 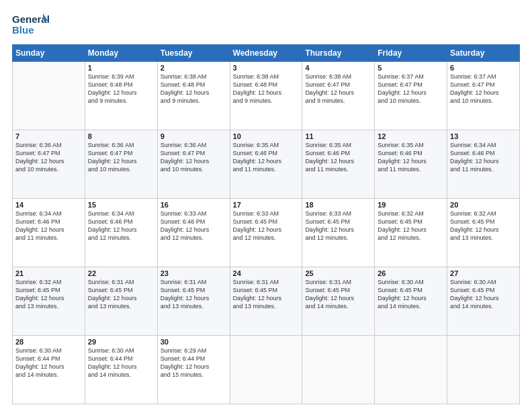 I want to click on calendar-cell: 15Sunrise: 6:34 AM Sunset: 6:46 PM Dayli…, so click(x=121, y=233).